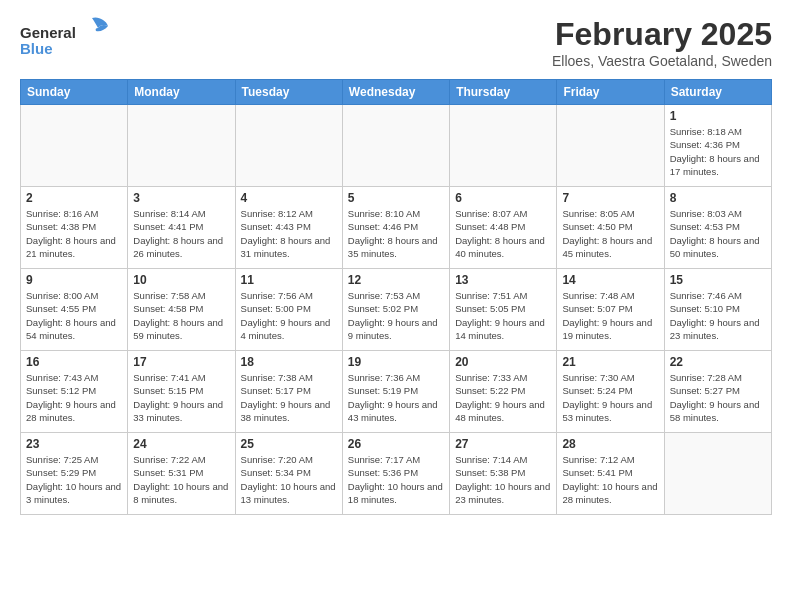 The image size is (792, 612). Describe the element at coordinates (718, 92) in the screenshot. I see `header-saturday: Saturday` at that location.